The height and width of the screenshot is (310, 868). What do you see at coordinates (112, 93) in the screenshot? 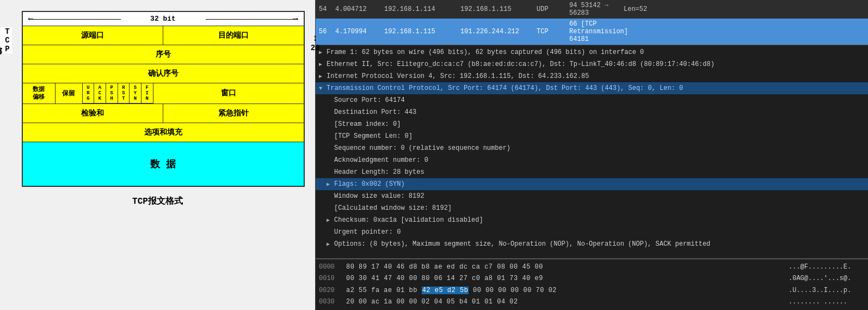
I see `flag-p: PSH` at bounding box center [112, 93].